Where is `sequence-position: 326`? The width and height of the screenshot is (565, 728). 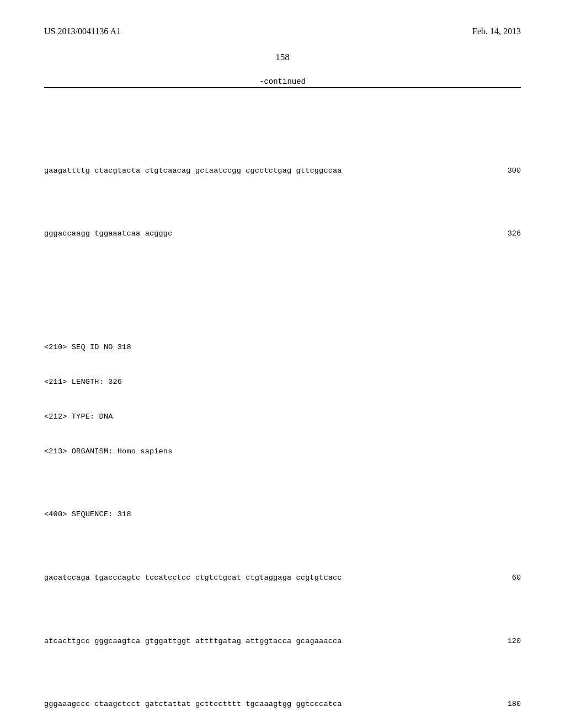 sequence-position: 326 is located at coordinates (501, 234).